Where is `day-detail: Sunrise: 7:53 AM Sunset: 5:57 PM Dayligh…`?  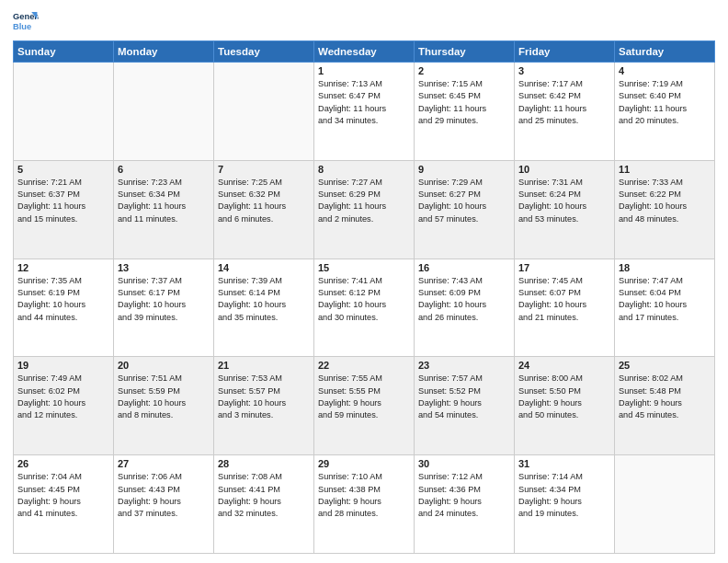
day-detail: Sunrise: 7:53 AM Sunset: 5:57 PM Dayligh… is located at coordinates (264, 397).